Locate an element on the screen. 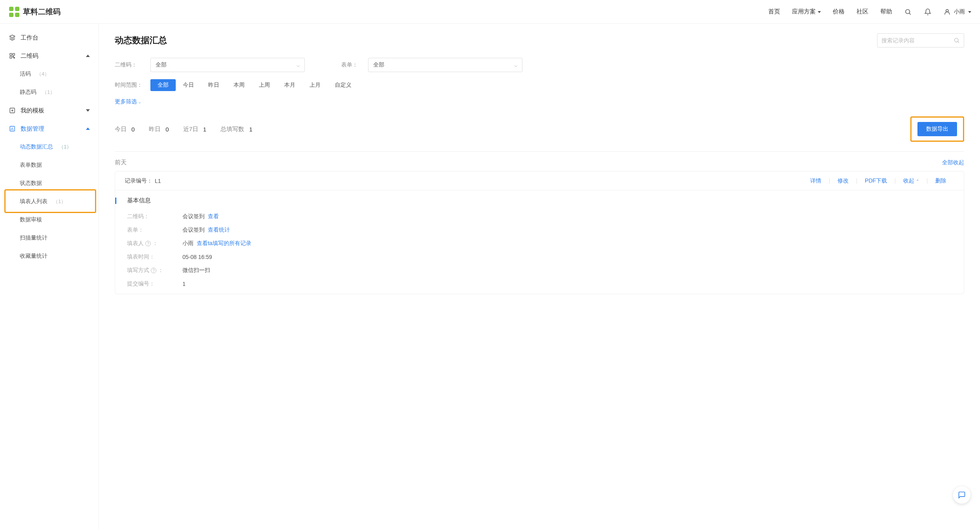 The height and width of the screenshot is (529, 980). filter-qrcode-value: 全部 is located at coordinates (161, 65).